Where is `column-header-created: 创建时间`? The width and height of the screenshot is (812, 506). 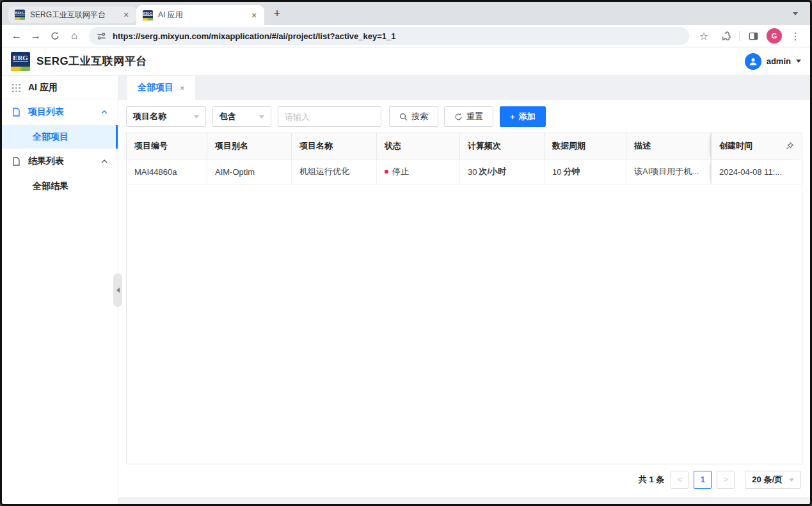
column-header-created: 创建时间 is located at coordinates (756, 146).